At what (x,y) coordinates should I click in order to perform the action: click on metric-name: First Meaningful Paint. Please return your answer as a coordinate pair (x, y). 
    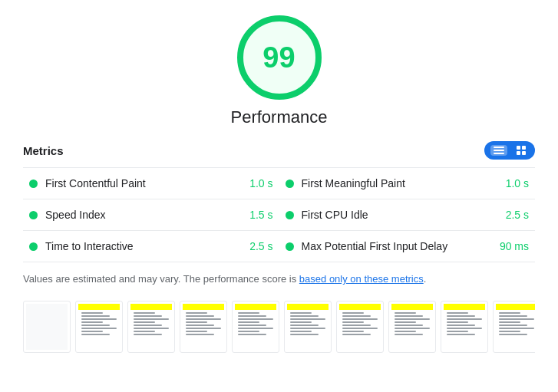
    Looking at the image, I should click on (401, 183).